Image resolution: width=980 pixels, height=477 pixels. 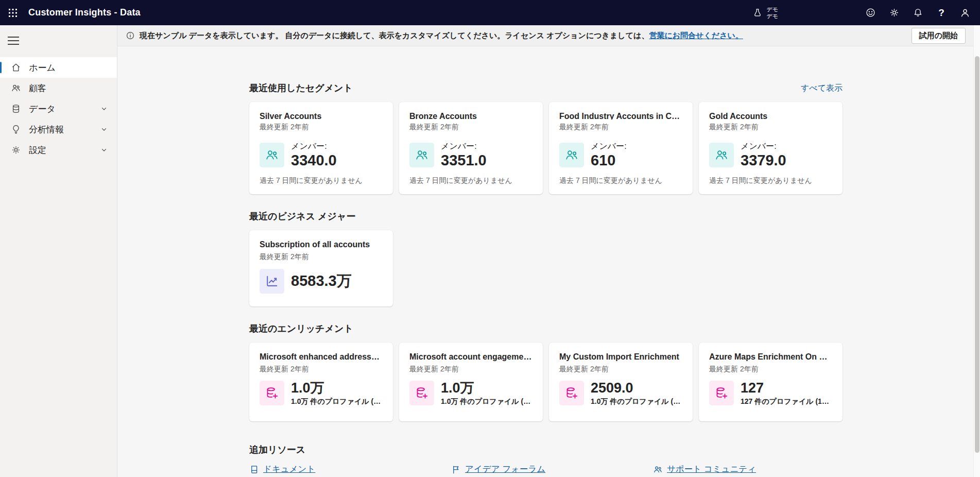 What do you see at coordinates (463, 161) in the screenshot?
I see `members-count: 3351.0` at bounding box center [463, 161].